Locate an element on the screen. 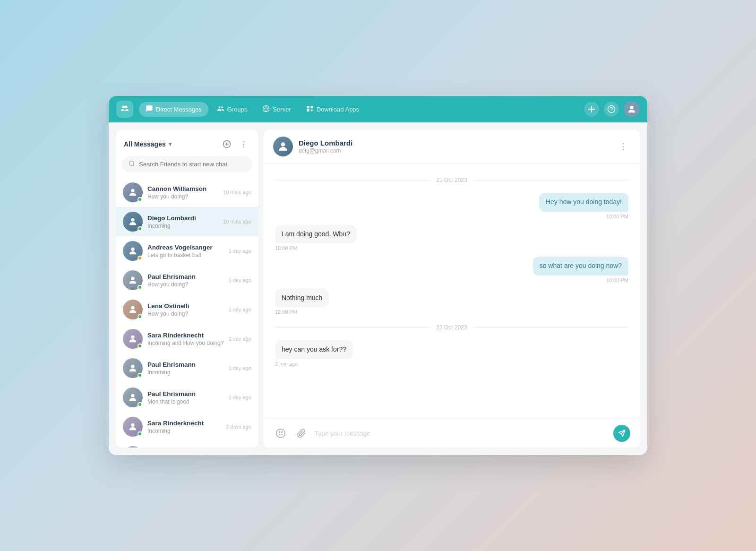 This screenshot has height=551, width=756. list-item: Paul Ehrismann Men that is good 1 day ag… is located at coordinates (187, 397).